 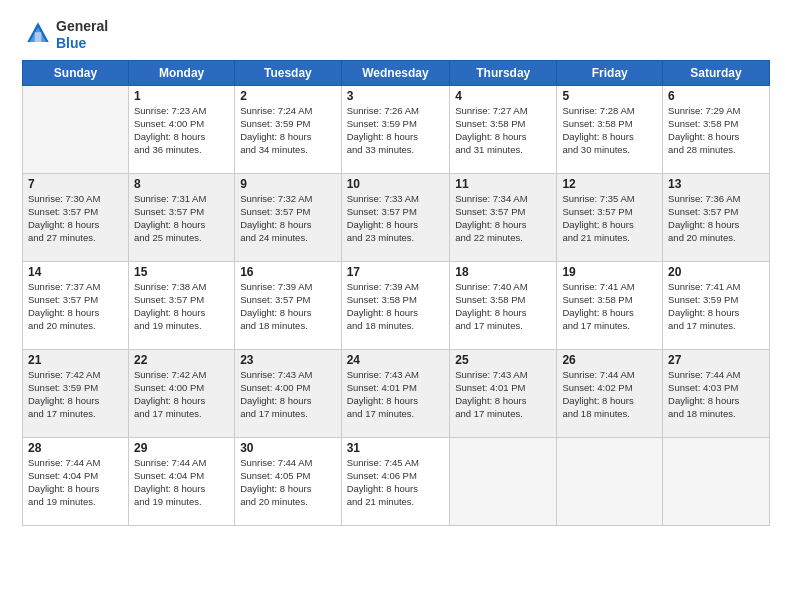 I want to click on weekday-sunday: Sunday, so click(x=76, y=72).